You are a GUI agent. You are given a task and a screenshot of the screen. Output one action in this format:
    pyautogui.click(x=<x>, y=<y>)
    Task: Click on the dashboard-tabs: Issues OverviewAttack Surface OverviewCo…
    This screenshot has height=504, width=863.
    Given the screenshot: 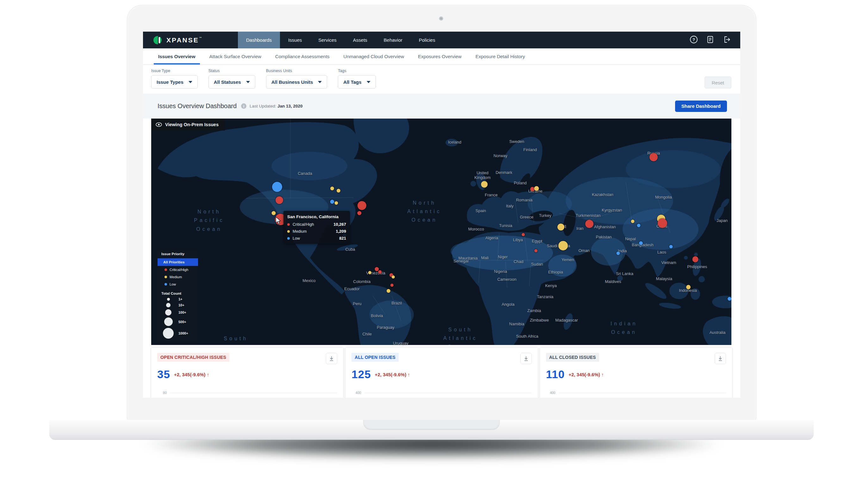 What is the action you would take?
    pyautogui.click(x=442, y=56)
    